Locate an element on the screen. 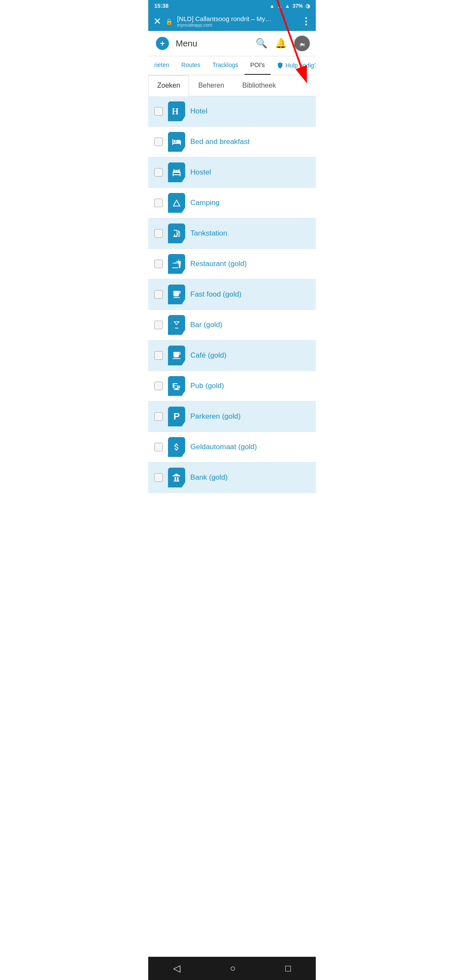 This screenshot has height=980, width=464. battery-text: 37% is located at coordinates (298, 6).